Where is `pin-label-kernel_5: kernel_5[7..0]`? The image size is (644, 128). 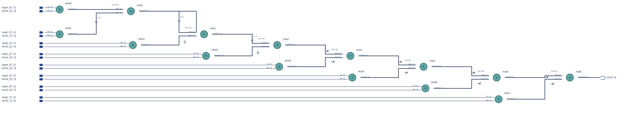 pin-label-kernel_5: kernel_5[7..0] is located at coordinates (9, 79).